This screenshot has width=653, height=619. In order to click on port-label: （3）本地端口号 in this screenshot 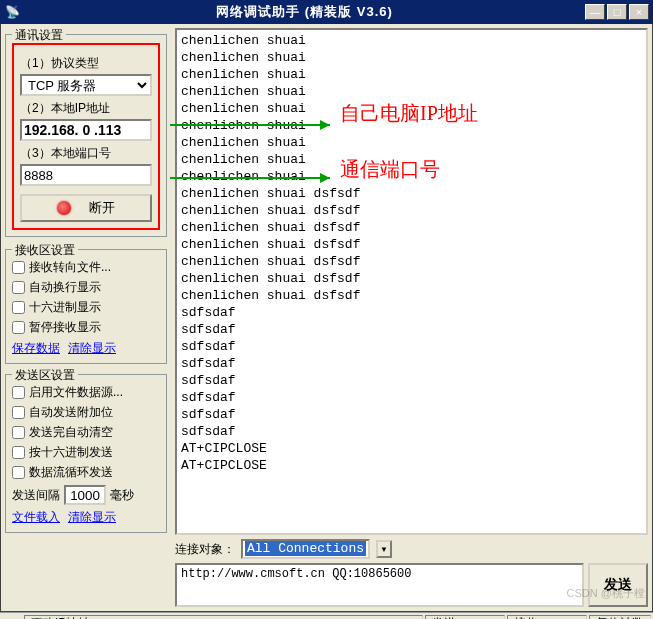, I will do `click(86, 154)`.